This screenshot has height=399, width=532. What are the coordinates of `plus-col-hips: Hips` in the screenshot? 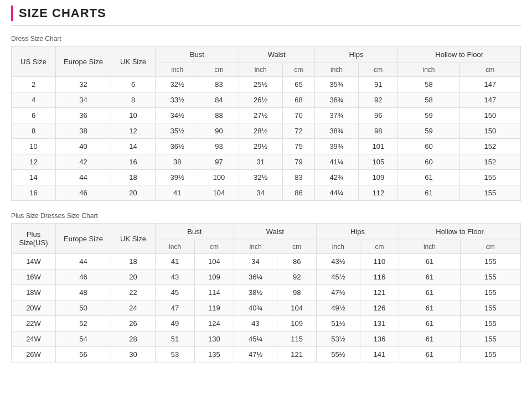 It's located at (358, 232).